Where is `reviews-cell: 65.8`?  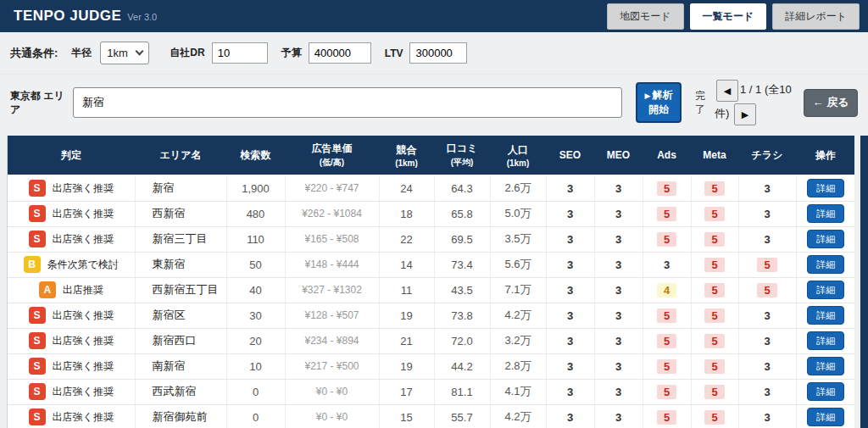
reviews-cell: 65.8 is located at coordinates (462, 214).